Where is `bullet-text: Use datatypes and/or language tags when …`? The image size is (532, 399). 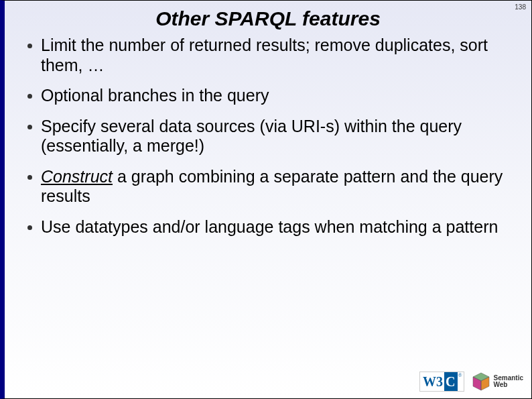 bullet-text: Use datatypes and/or language tags when … is located at coordinates (269, 227).